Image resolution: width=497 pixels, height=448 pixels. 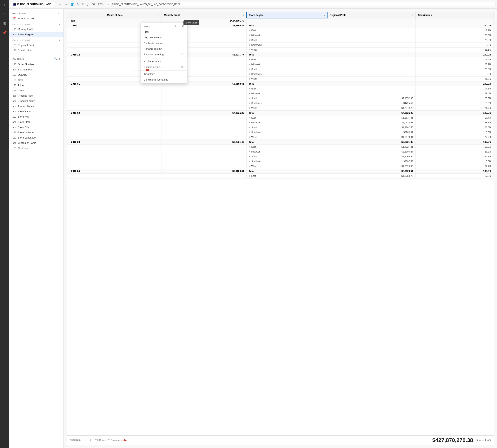 I want to click on sub-region-east-2016-02: + East, so click(x=287, y=118).